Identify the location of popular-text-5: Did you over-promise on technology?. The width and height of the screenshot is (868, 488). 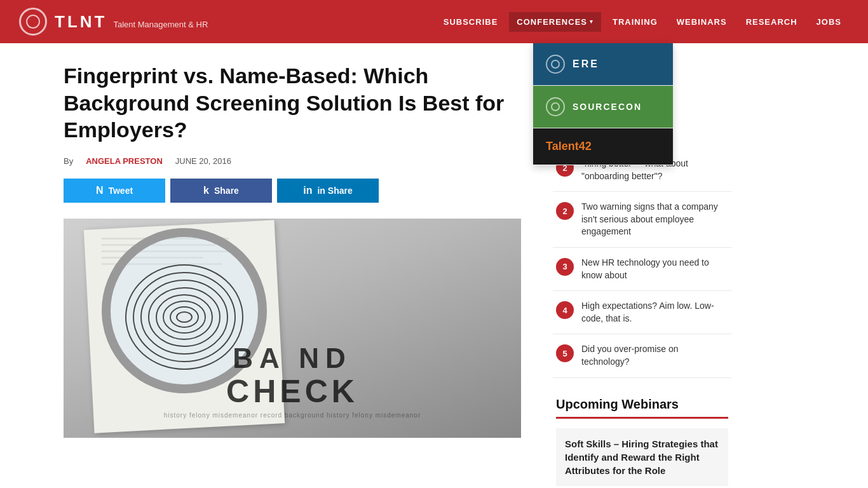
(654, 356).